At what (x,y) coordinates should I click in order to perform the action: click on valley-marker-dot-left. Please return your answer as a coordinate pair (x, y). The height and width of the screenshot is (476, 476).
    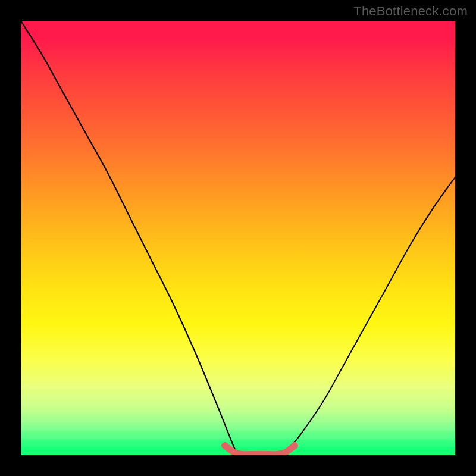
    Looking at the image, I should click on (225, 446).